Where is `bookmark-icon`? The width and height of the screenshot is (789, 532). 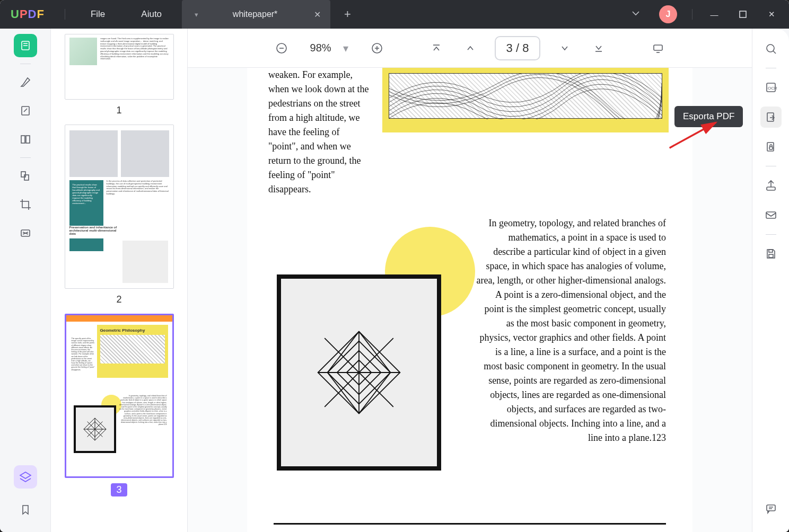 bookmark-icon is located at coordinates (25, 510).